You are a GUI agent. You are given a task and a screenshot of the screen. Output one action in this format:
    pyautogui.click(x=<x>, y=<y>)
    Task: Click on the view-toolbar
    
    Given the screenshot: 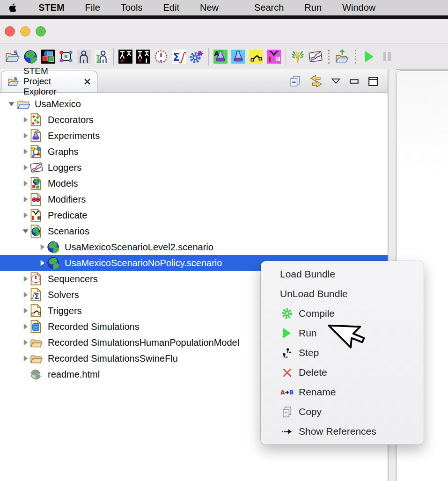 What is the action you would take?
    pyautogui.click(x=333, y=81)
    